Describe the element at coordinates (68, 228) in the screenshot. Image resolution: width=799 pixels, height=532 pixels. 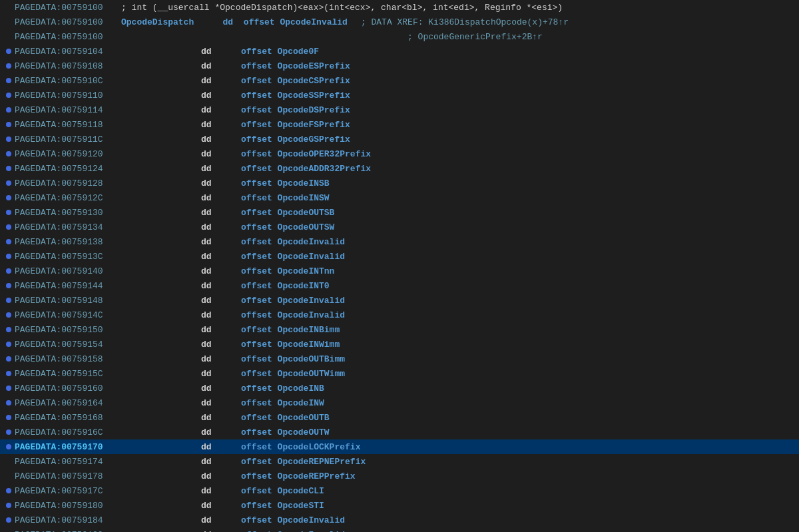
I see `address-label: PAGEDATA:00759134` at that location.